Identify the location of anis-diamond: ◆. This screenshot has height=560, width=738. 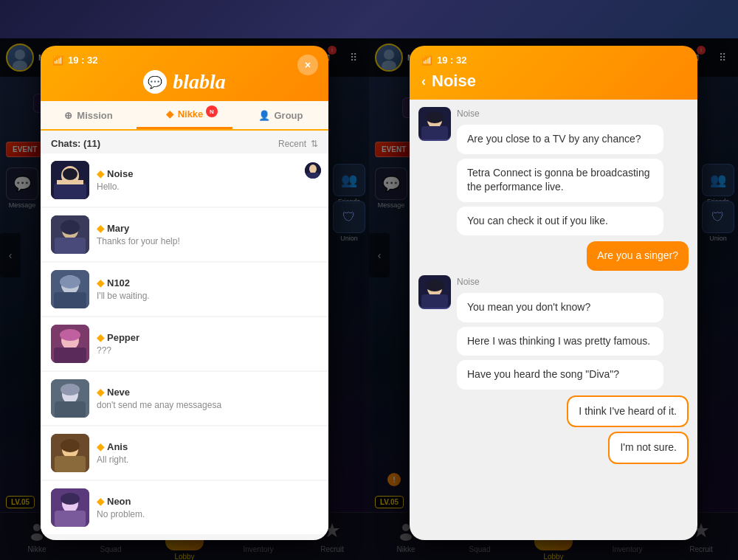
(100, 447).